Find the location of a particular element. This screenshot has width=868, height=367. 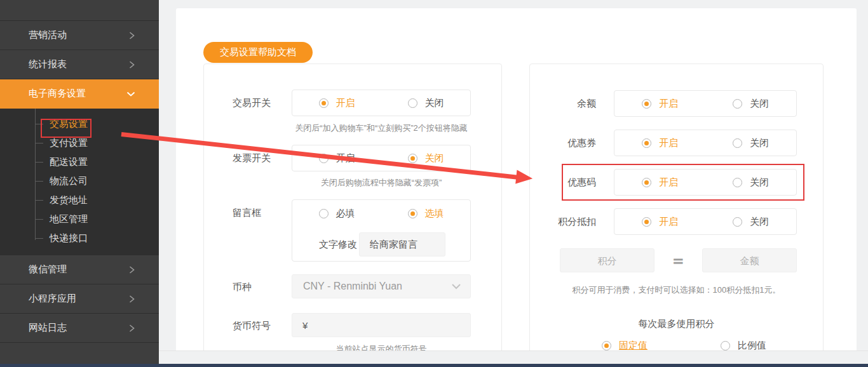

submenu-label: 发货地址 is located at coordinates (69, 201).